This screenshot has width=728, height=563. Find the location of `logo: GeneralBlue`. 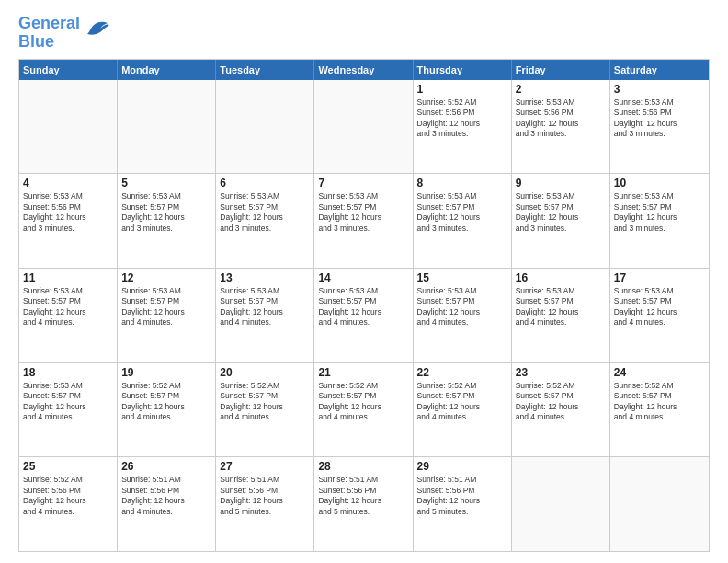

logo: GeneralBlue is located at coordinates (64, 33).